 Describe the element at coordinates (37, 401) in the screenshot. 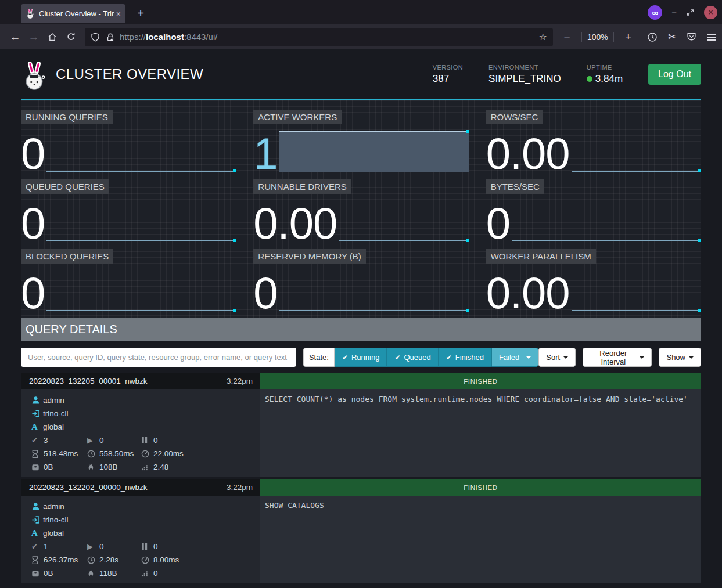

I see `user-icon` at that location.